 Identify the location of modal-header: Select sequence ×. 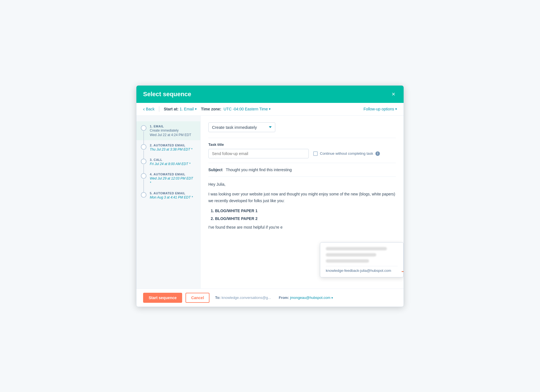
(270, 94).